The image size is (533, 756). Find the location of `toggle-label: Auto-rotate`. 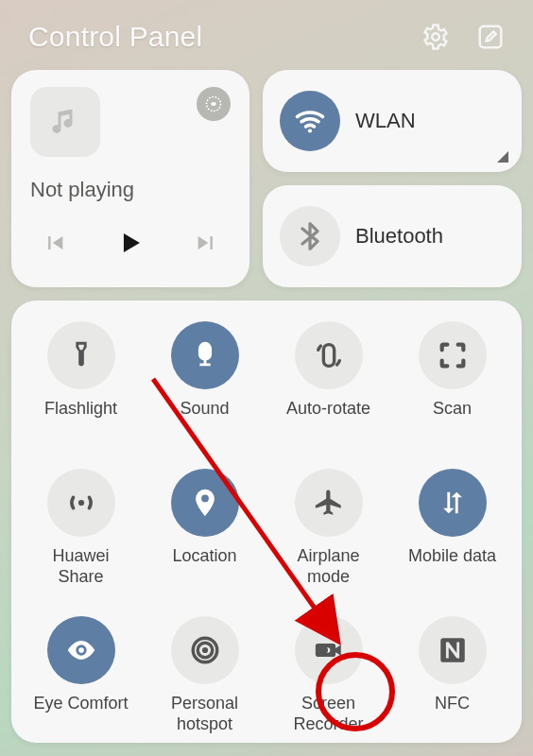

toggle-label: Auto-rotate is located at coordinates (329, 420).